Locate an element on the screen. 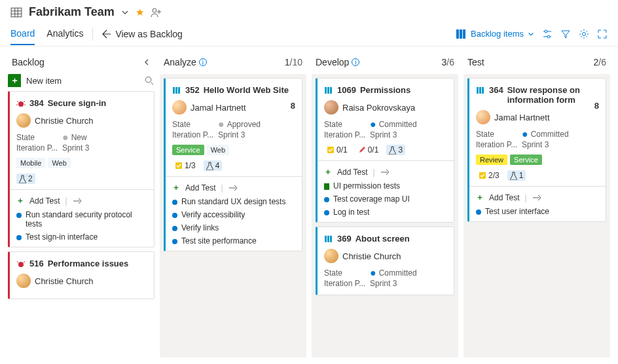 Image resolution: width=618 pixels, height=364 pixels. iteration-value: Sprint 3 is located at coordinates (76, 148).